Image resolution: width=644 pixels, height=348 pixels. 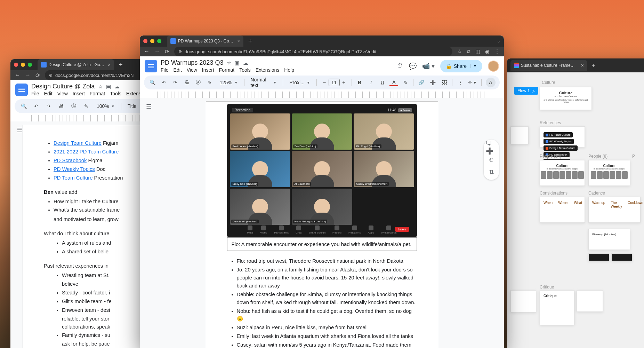 What do you see at coordinates (558, 141) in the screenshot?
I see `reference-pill: PD Weekly Topics` at bounding box center [558, 141].